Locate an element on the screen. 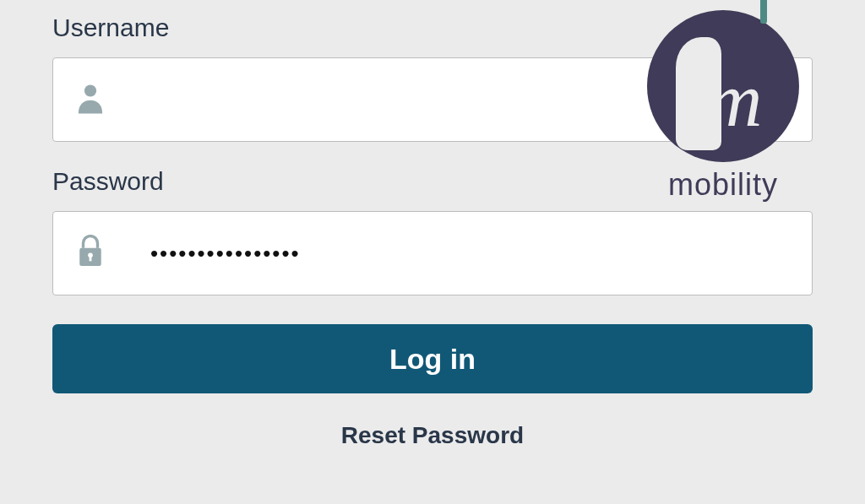  login-button: Log in is located at coordinates (432, 359).